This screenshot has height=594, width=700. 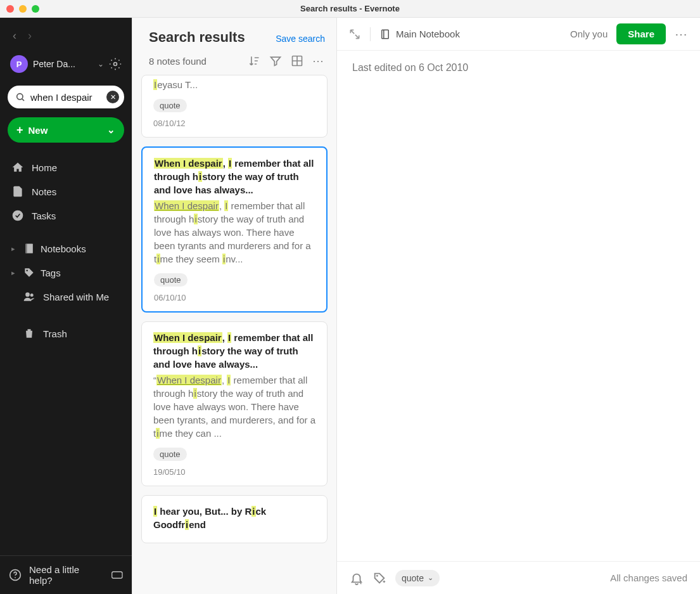 I want to click on new-button: + New ⌄, so click(x=66, y=130).